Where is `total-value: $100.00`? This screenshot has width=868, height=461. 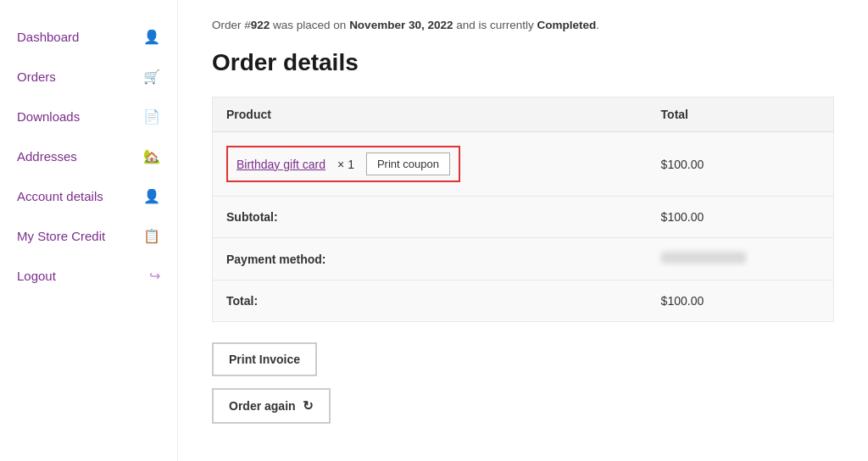 total-value: $100.00 is located at coordinates (741, 302).